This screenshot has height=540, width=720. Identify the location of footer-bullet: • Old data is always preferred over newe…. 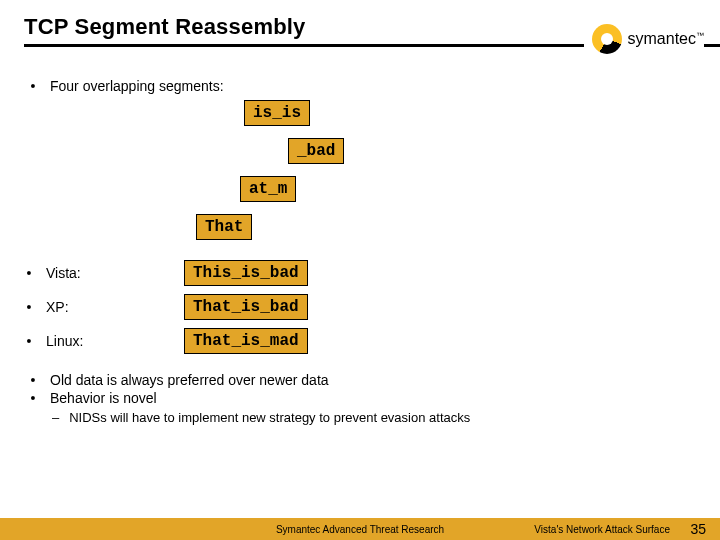
(362, 380).